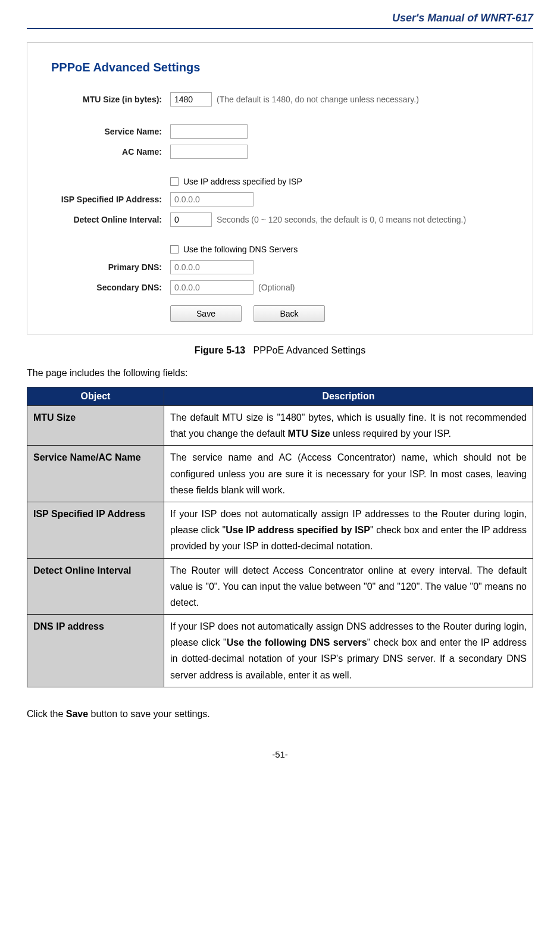 Image resolution: width=560 pixels, height=951 pixels. What do you see at coordinates (108, 199) in the screenshot?
I see `isp-ip-label: ISP Specified IP Address:` at bounding box center [108, 199].